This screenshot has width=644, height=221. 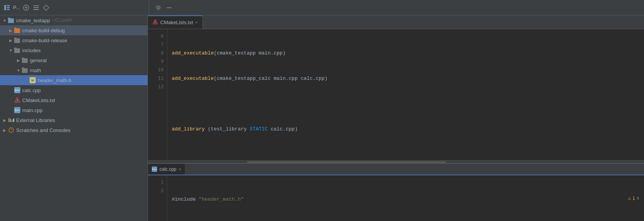 I want to click on cmake-build-debug-label: cmake-build-debug, so click(x=44, y=31).